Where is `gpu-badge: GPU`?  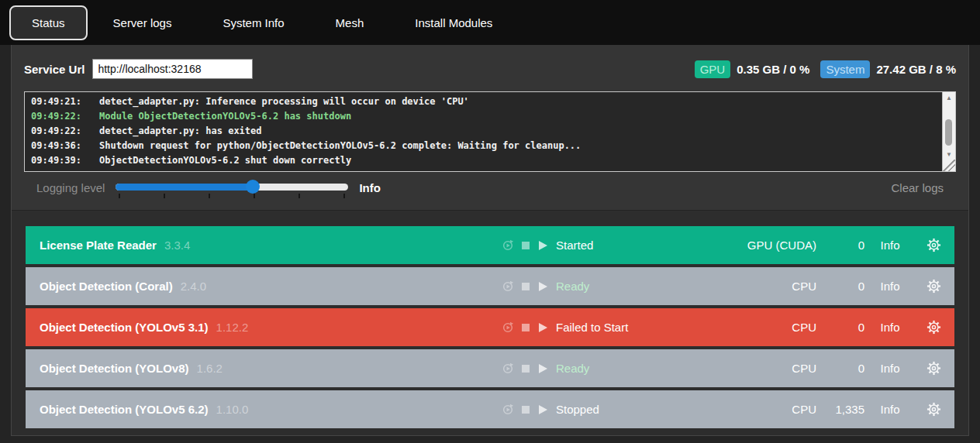
gpu-badge: GPU is located at coordinates (713, 70).